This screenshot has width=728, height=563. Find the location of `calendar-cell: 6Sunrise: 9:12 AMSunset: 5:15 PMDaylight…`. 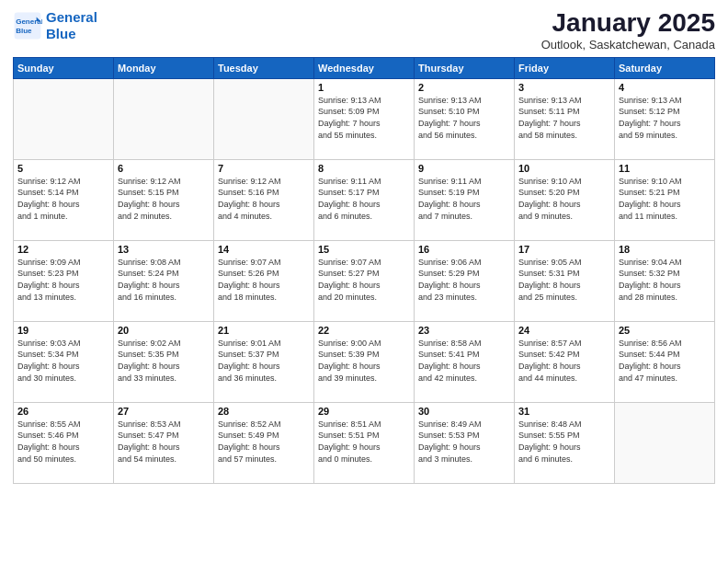

calendar-cell: 6Sunrise: 9:12 AMSunset: 5:15 PMDaylight… is located at coordinates (164, 200).